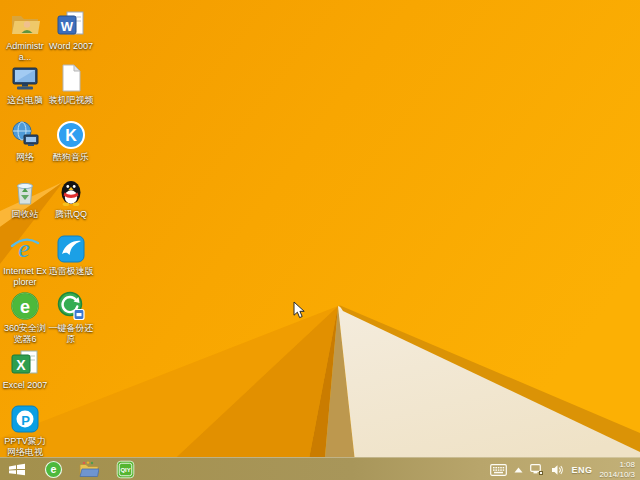  I want to click on desktop-icon-network: 网络, so click(25, 141).